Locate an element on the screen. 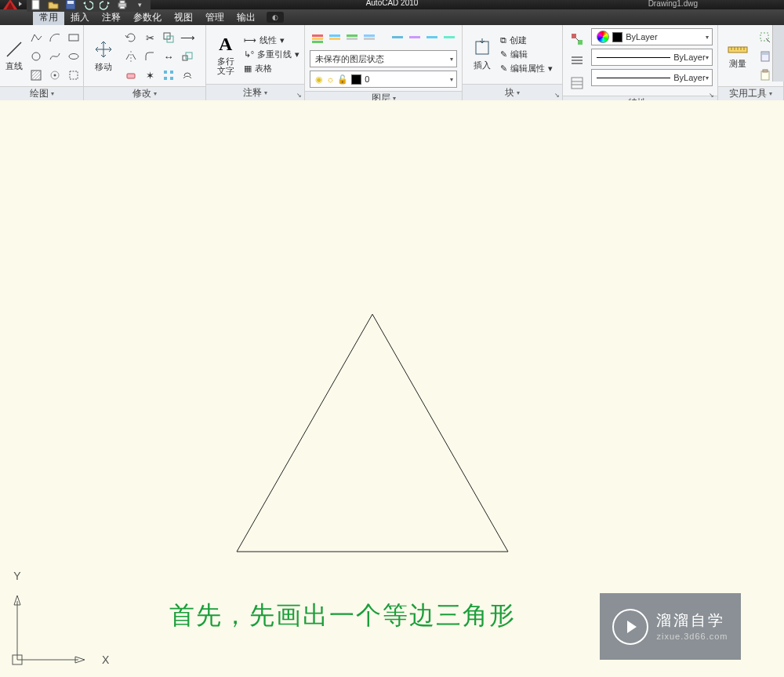  watermark-badge: 溜溜自学 zixue.3d66.com is located at coordinates (670, 627).